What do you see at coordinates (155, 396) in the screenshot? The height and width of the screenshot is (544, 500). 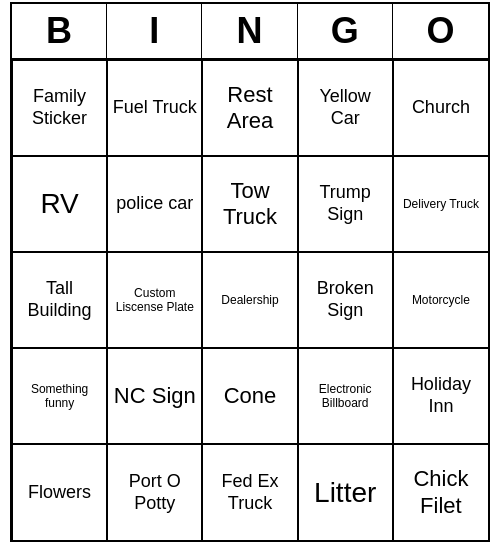 I see `cell-label: NC Sign` at bounding box center [155, 396].